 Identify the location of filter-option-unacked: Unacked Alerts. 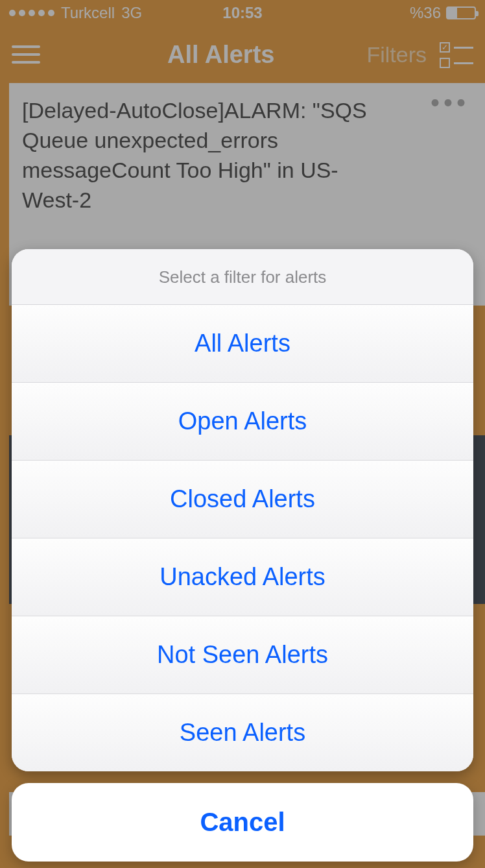
(242, 577).